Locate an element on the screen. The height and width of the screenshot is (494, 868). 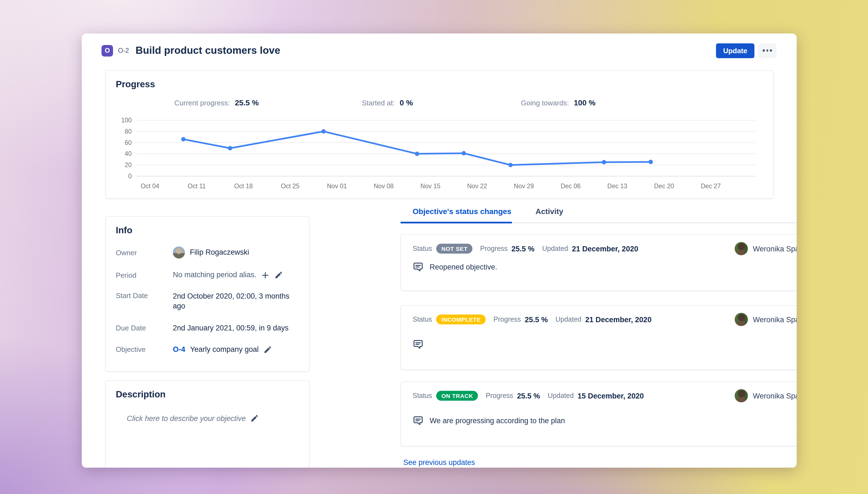
period-label: Period is located at coordinates (144, 275).